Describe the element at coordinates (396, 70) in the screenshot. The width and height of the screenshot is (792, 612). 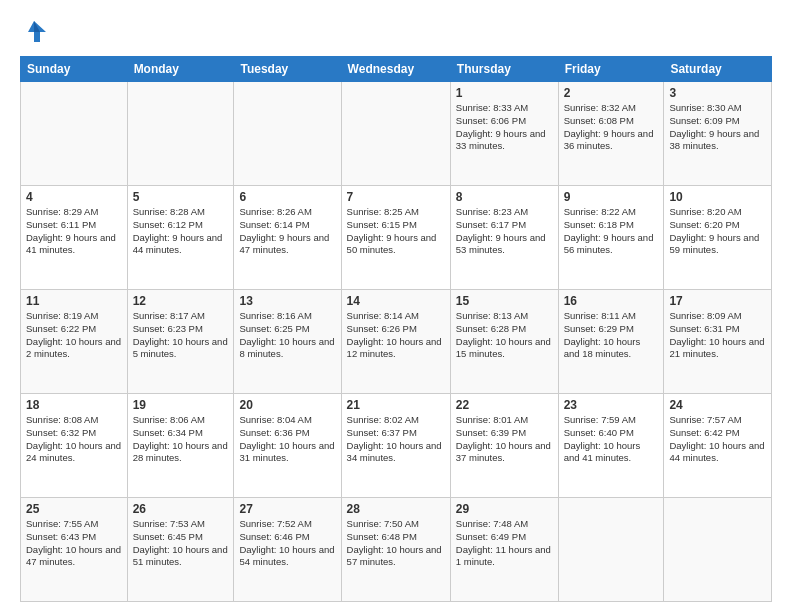
I see `col-wednesday: Wednesday` at that location.